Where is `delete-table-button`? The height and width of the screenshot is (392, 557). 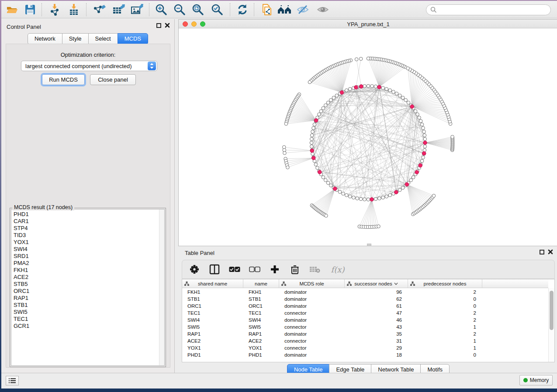 delete-table-button is located at coordinates (315, 269).